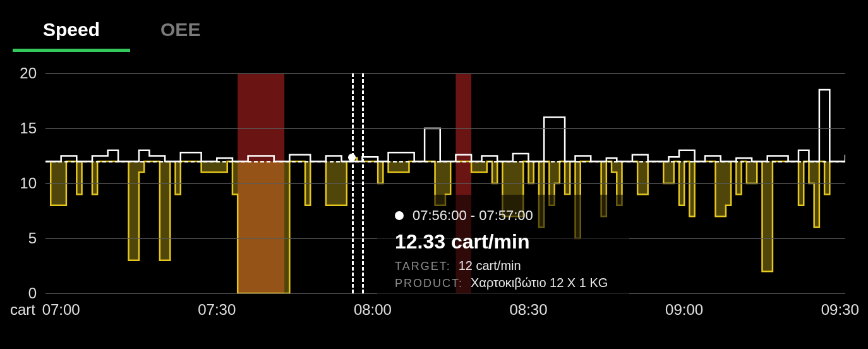 The width and height of the screenshot is (868, 349). What do you see at coordinates (490, 266) in the screenshot?
I see `tooltip-target-value: 12 cart/min` at bounding box center [490, 266].